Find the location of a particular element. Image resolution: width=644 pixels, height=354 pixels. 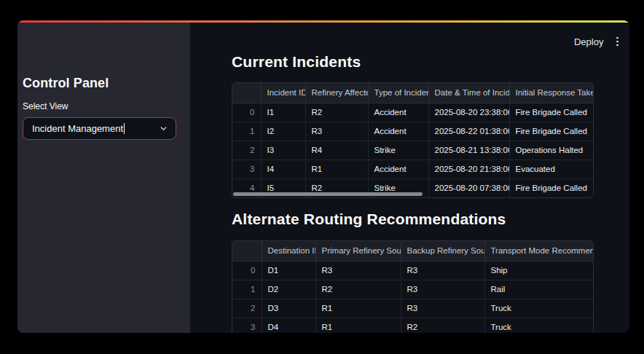

sidebar-title: Control Panel is located at coordinates (66, 83).